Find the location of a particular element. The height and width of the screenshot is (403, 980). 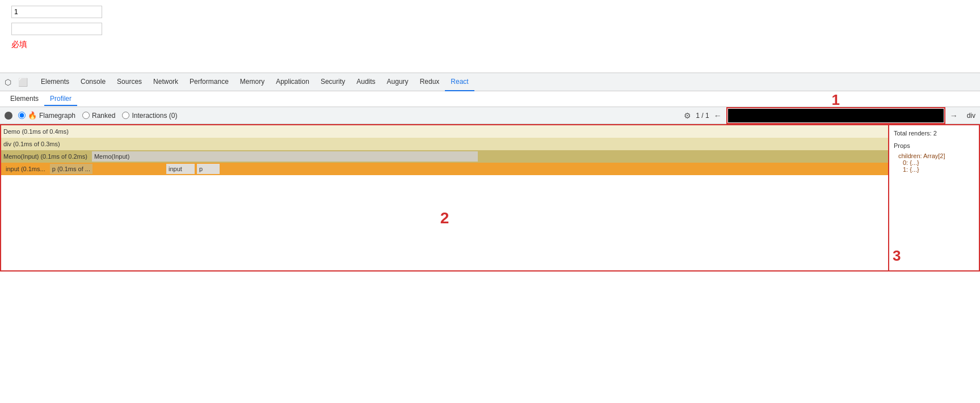

subtab-profiler: Profiler is located at coordinates (61, 99).